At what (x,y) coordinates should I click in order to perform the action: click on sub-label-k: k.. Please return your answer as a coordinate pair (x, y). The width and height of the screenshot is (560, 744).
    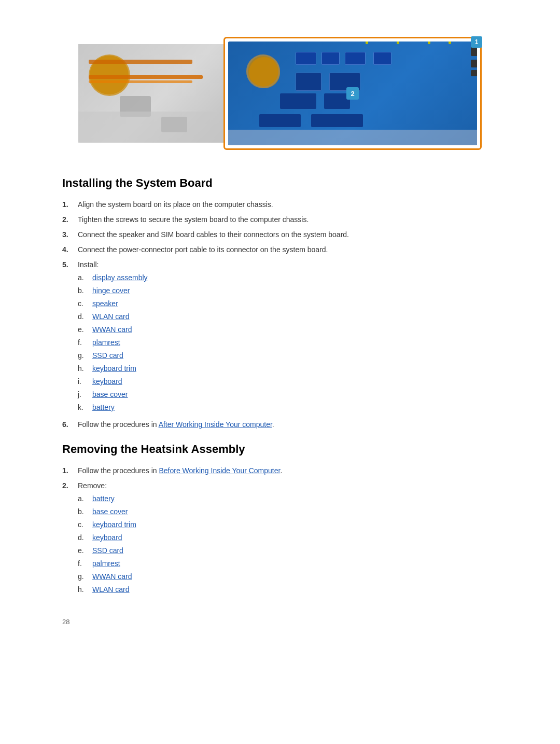
    Looking at the image, I should click on (85, 408).